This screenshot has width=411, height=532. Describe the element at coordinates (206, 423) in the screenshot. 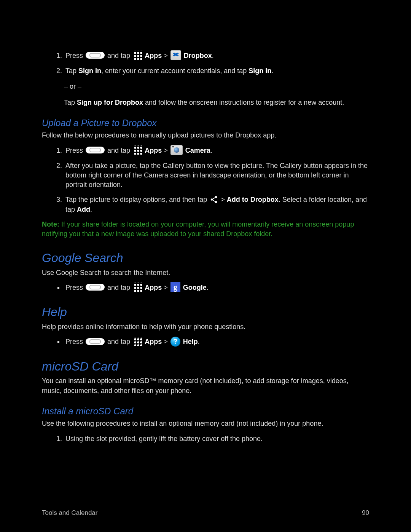

I see `intro: Use the following procedures to install …` at that location.